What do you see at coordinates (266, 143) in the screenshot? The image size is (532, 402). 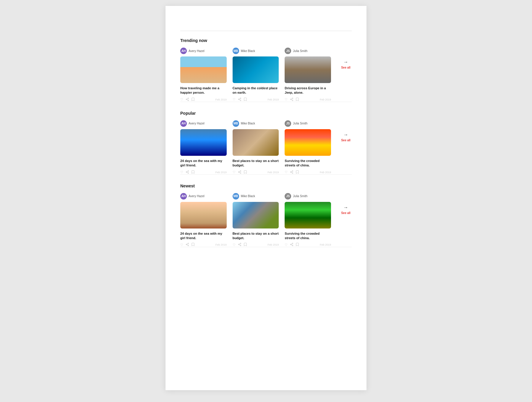 I see `section-popular: PopularAHAvery Hazel24 days on the sea w…` at bounding box center [266, 143].